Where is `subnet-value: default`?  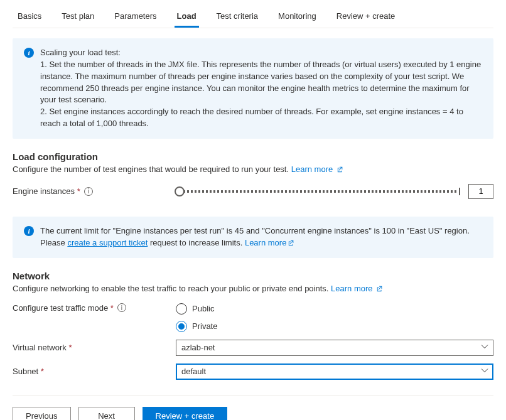 subnet-value: default is located at coordinates (193, 372).